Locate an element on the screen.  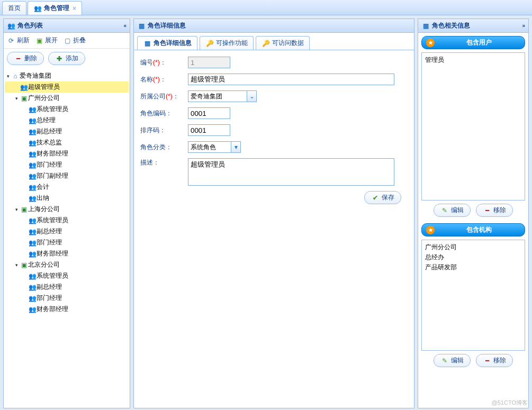
tree-node: ▾▣广州分公司 is located at coordinates (67, 98).